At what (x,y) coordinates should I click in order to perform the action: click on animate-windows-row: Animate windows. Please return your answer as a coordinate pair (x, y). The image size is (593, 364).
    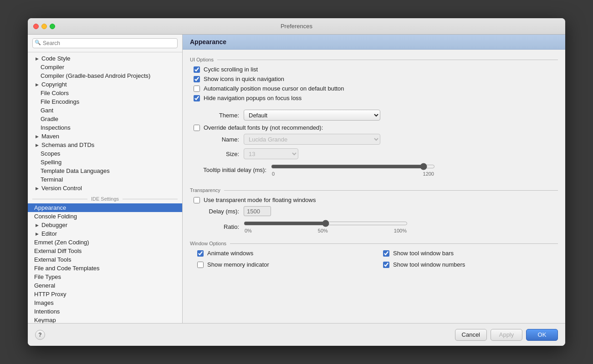
    Looking at the image, I should click on (283, 253).